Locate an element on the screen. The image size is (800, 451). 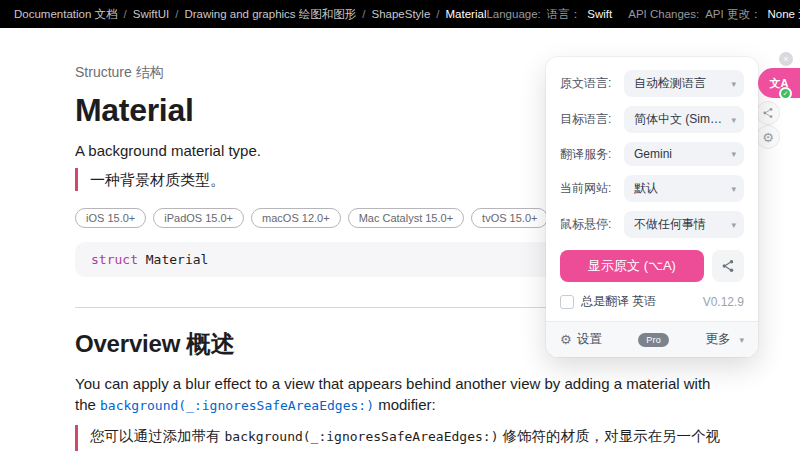
translate-service-select: Gemini ▾ is located at coordinates (684, 154).